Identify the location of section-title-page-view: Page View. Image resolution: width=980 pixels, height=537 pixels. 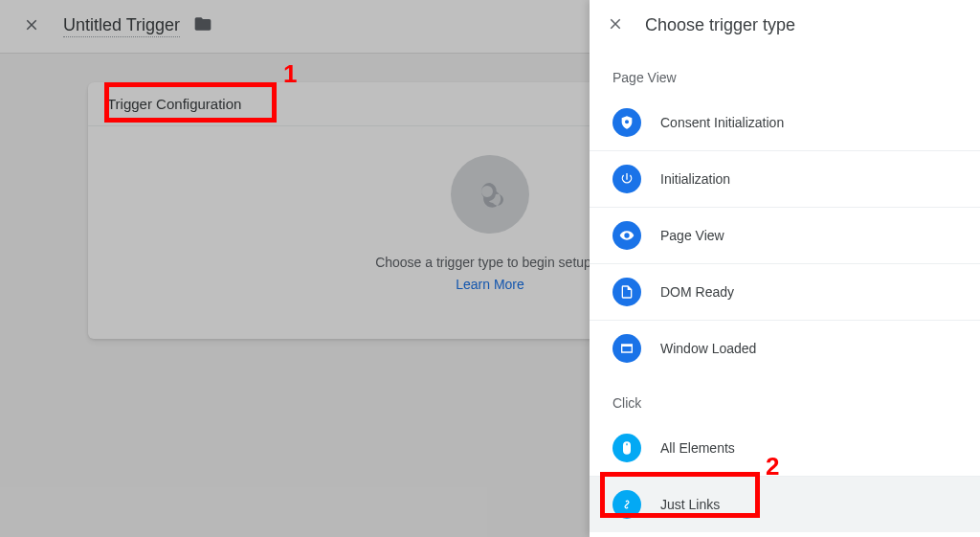
(785, 73).